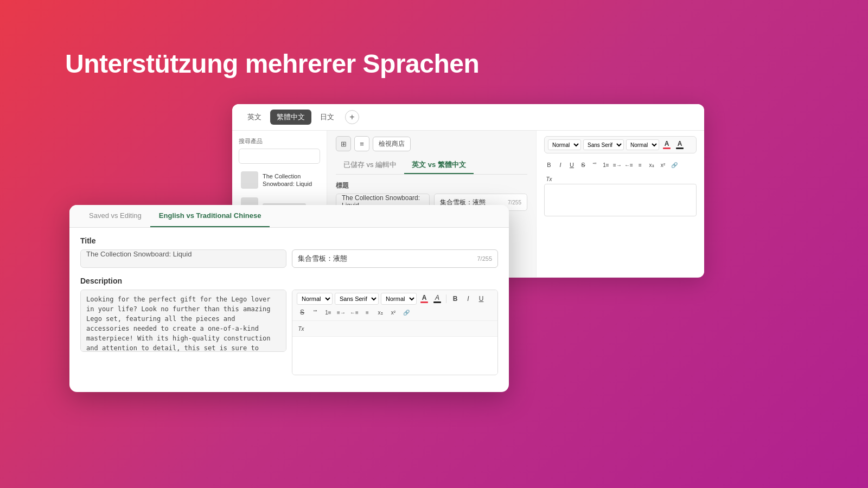 This screenshot has height=488, width=868. What do you see at coordinates (481, 299) in the screenshot?
I see `front-underline-button: U` at bounding box center [481, 299].